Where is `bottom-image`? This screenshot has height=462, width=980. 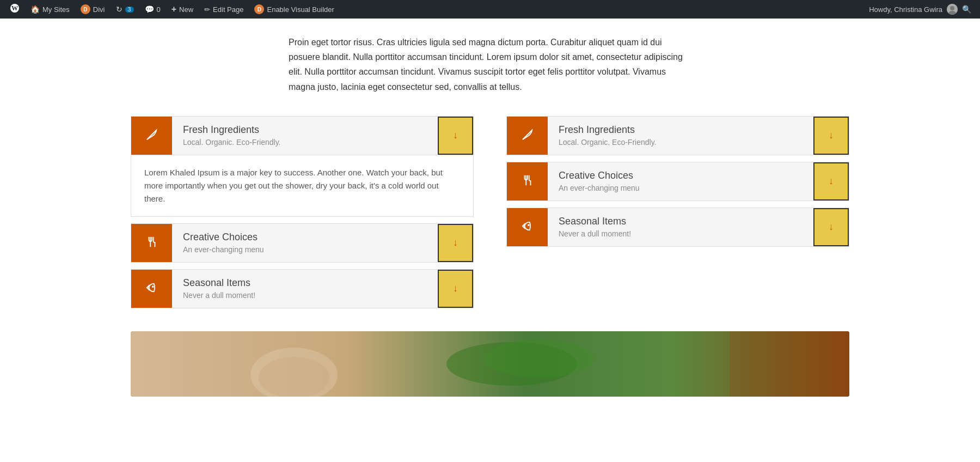
bottom-image is located at coordinates (490, 364).